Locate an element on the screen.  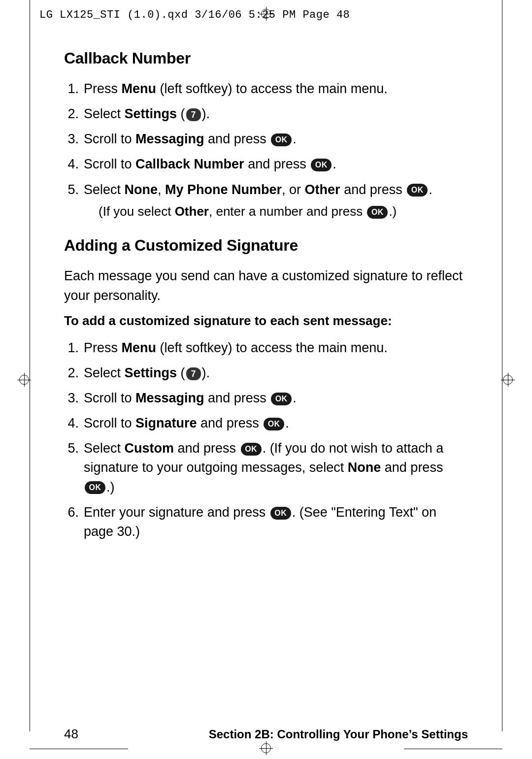
page-number: 48 is located at coordinates (71, 734).